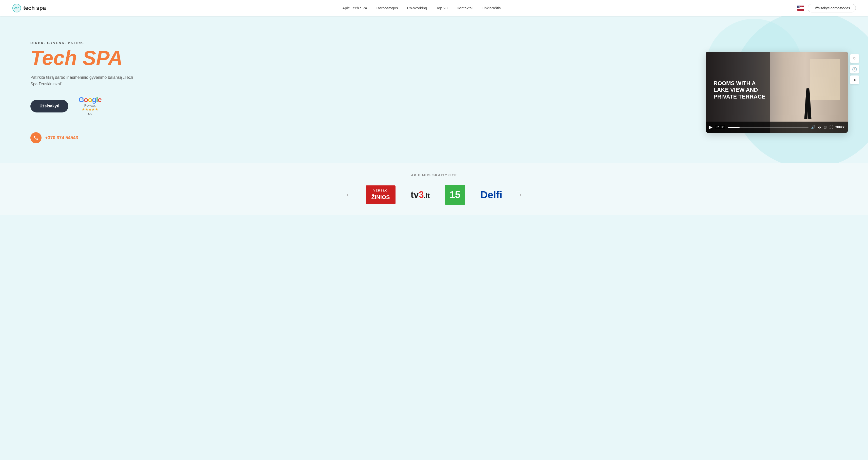  I want to click on video-overlay-text: ROOMS WITH A LAKE VIEW AND PRIVATE TERRA…, so click(741, 90).